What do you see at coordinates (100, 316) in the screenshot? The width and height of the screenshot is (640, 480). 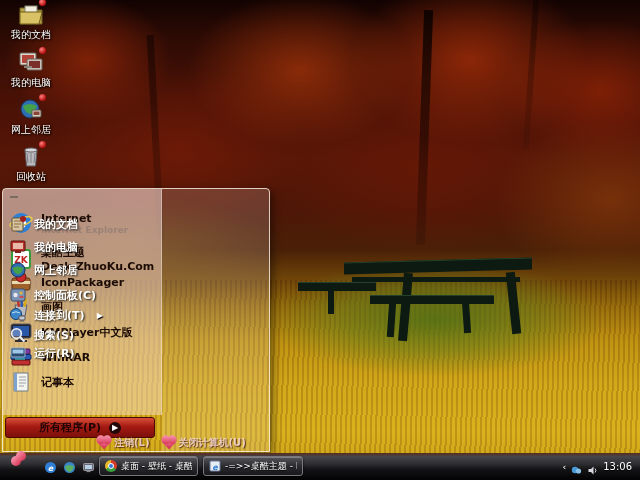 I see `submenu-arrow-icon: ▶` at bounding box center [100, 316].